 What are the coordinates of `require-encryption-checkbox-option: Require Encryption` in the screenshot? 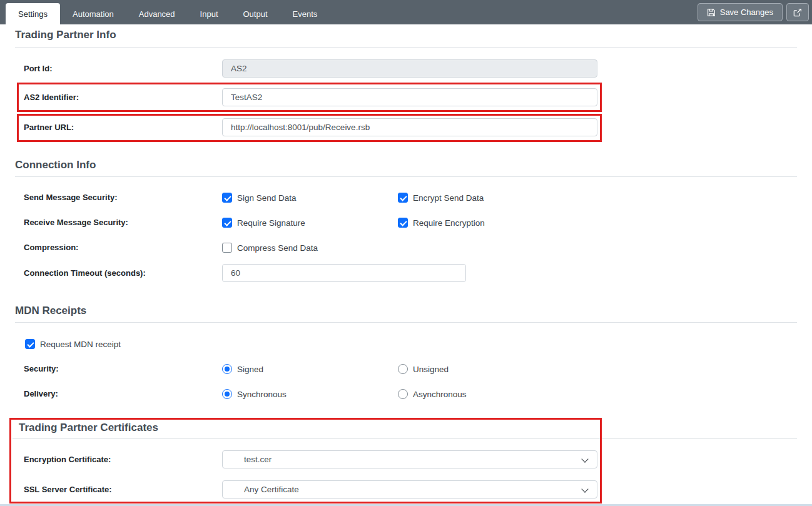 It's located at (442, 223).